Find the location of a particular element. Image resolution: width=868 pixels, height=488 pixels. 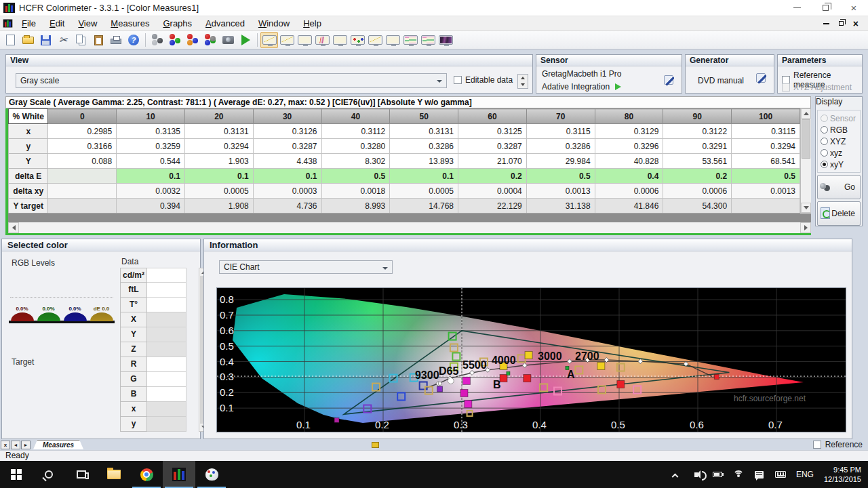

spinner-up-icon is located at coordinates (523, 78).